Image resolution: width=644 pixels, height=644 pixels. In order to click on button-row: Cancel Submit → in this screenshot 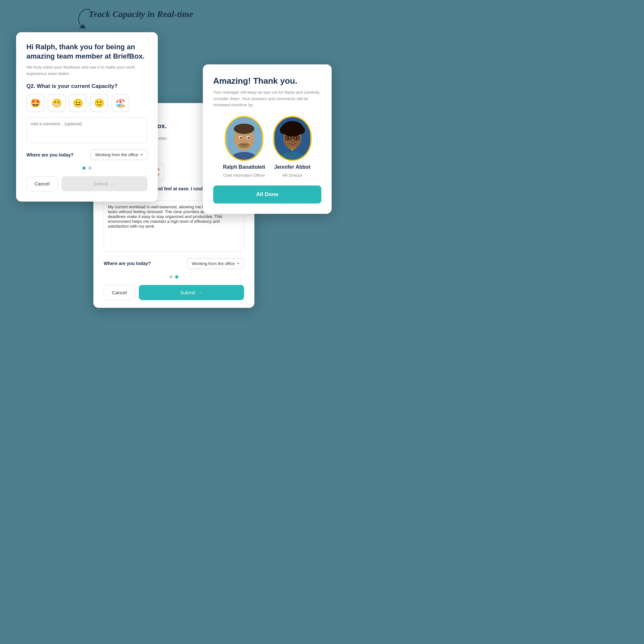, I will do `click(87, 184)`.